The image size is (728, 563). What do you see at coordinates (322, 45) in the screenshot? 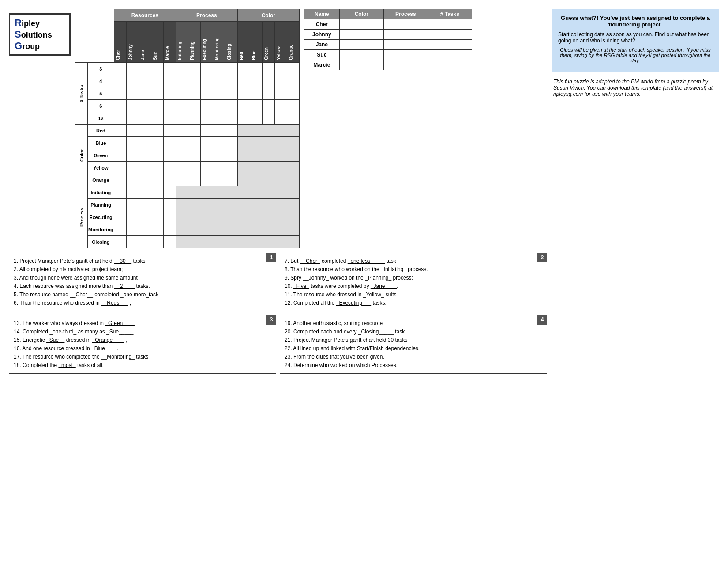
I see `answer-jane-name: Jane` at bounding box center [322, 45].